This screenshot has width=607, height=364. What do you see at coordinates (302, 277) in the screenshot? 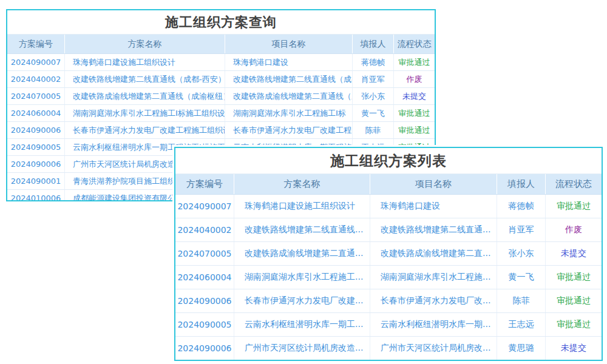
I see `plan-name-cell: 湖南洞庭湖水库引水工程施工...` at bounding box center [302, 277].